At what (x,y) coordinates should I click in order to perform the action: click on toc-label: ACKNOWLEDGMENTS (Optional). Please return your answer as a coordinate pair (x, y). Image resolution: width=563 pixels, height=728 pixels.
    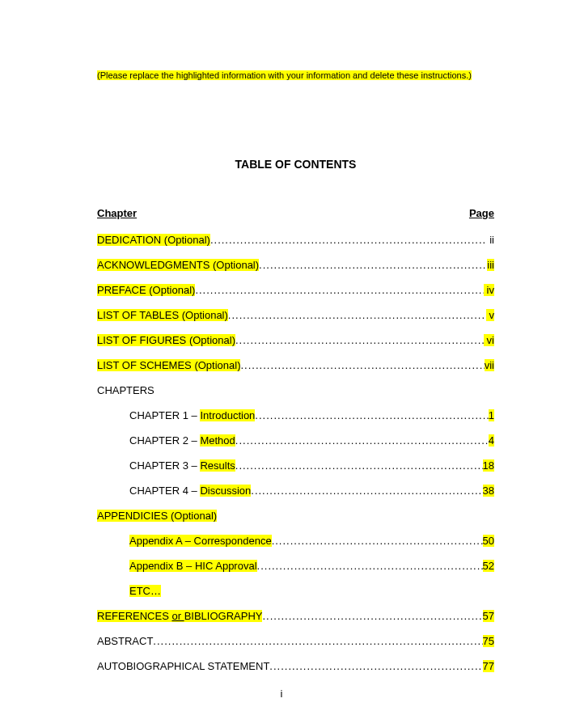
    Looking at the image, I should click on (178, 265).